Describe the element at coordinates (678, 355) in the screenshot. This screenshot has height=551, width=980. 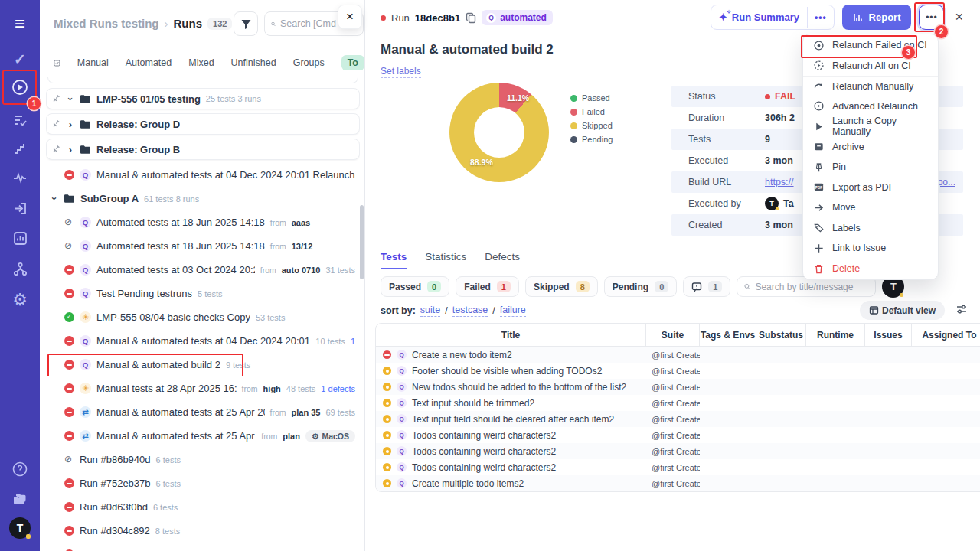
I see `test-row: Create a new todo item2 @first Create ..…` at that location.